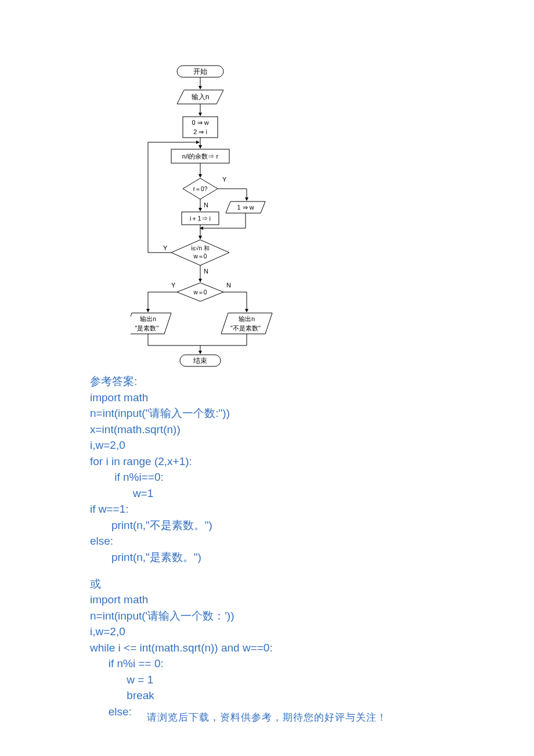  What do you see at coordinates (200, 71) in the screenshot?
I see `flow-start: 开始` at bounding box center [200, 71].